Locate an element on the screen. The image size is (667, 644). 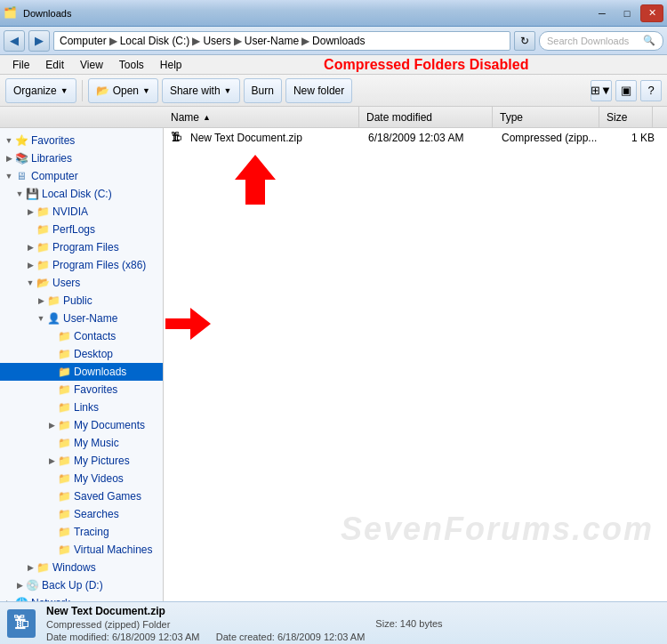
sidebar-item-links: 📁 Links is located at coordinates (82, 407).